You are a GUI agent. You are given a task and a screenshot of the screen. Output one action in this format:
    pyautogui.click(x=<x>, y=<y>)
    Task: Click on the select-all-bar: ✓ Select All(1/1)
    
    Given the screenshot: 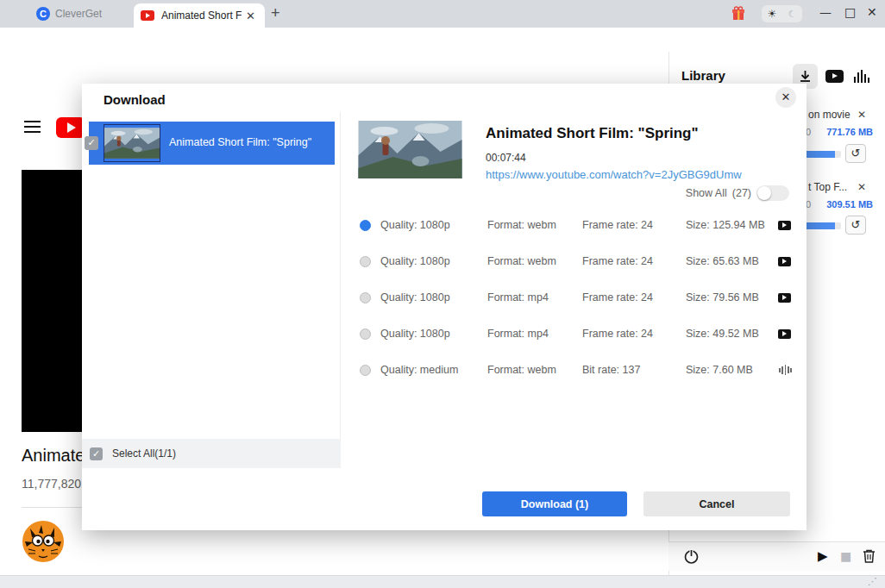 What is the action you would take?
    pyautogui.click(x=211, y=454)
    